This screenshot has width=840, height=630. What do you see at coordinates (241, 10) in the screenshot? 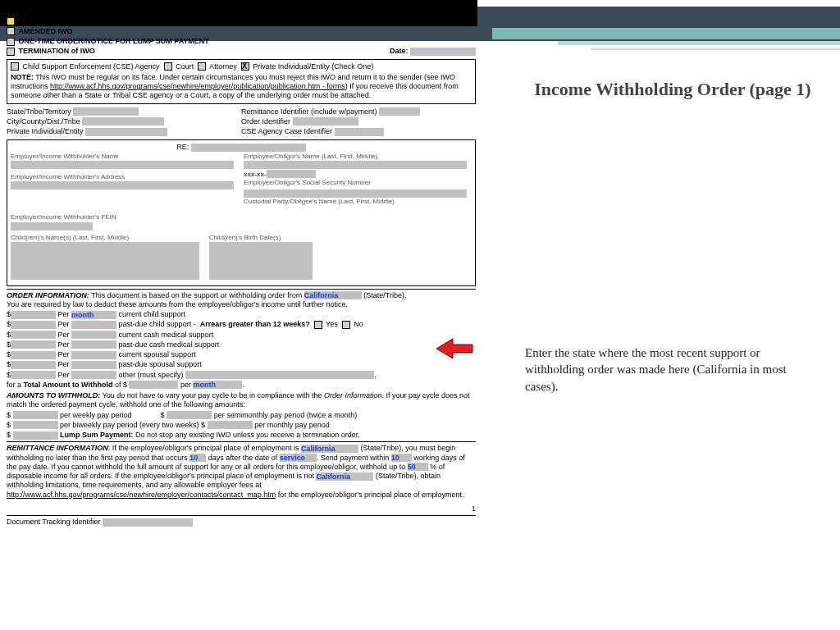
I see `form-title: INCOME WITHHOLDING FOR SUPPORT` at bounding box center [241, 10].